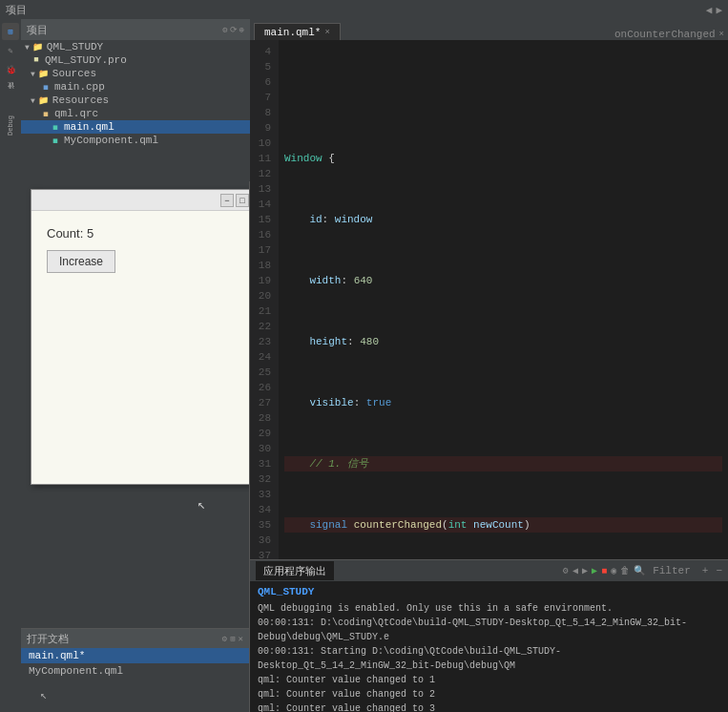 Image resolution: width=728 pixels, height=712 pixels. Describe the element at coordinates (639, 571) in the screenshot. I see `search-output-icon: 🔍` at that location.